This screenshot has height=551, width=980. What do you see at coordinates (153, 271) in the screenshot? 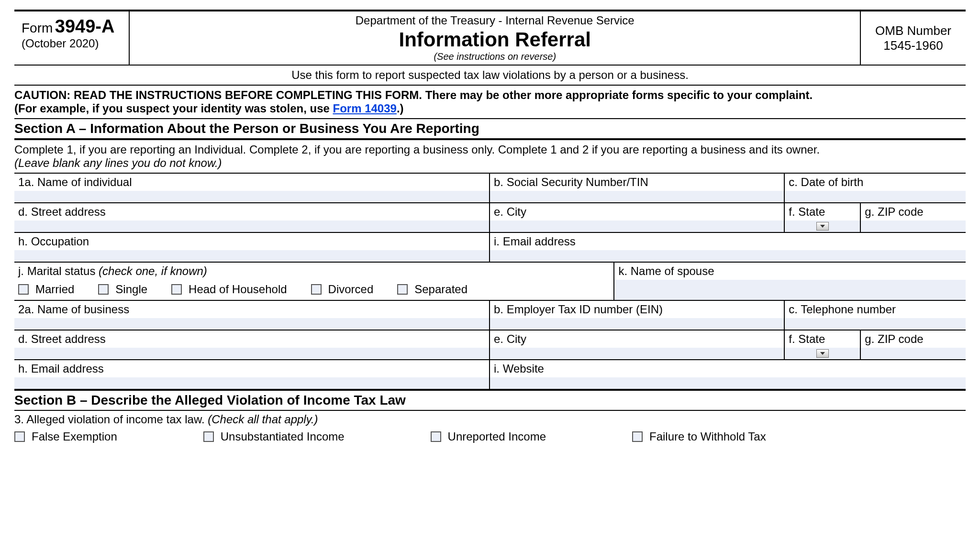
I see `label-1j-hint: (check one, if known)` at bounding box center [153, 271].